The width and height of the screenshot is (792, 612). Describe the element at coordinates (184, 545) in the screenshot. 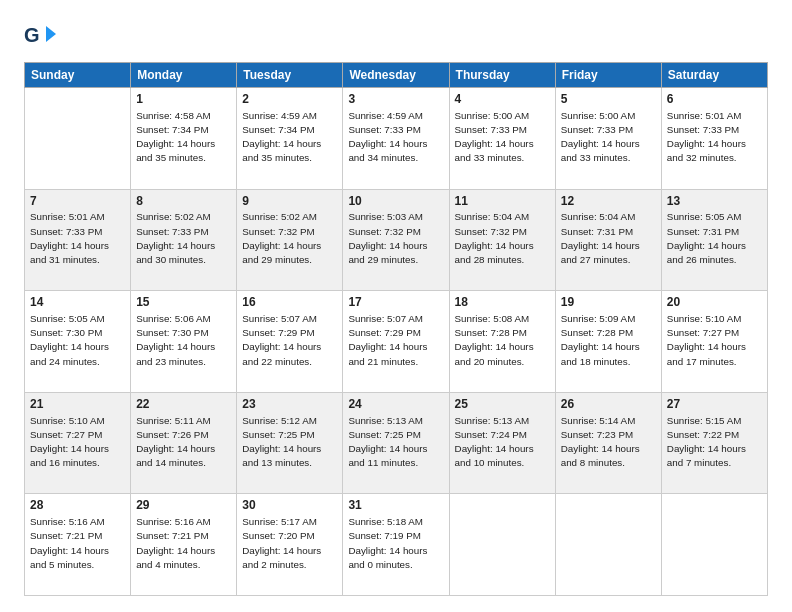

I see `calendar-cell: 29Sunrise: 5:16 AMSunset: 7:21 PMDayligh…` at that location.